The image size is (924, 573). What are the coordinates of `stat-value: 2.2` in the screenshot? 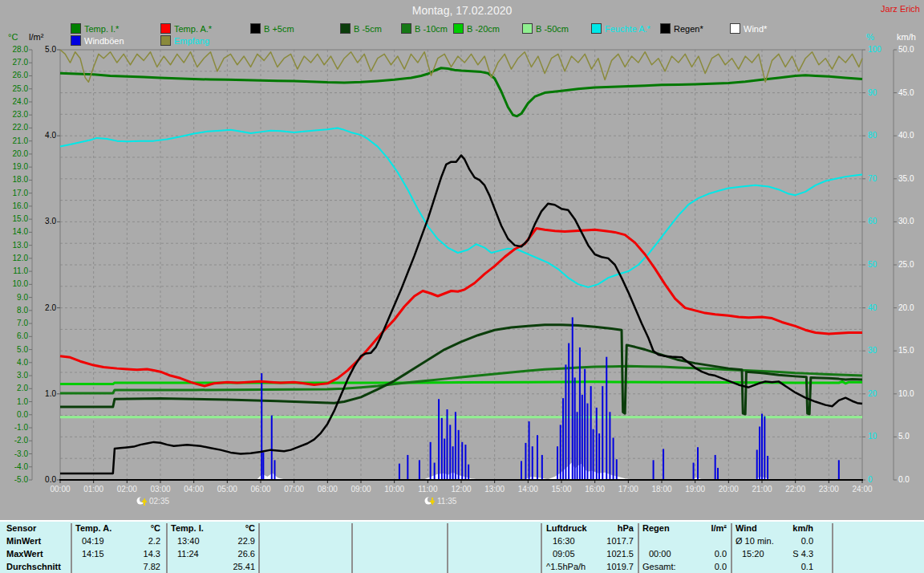 It's located at (118, 541).